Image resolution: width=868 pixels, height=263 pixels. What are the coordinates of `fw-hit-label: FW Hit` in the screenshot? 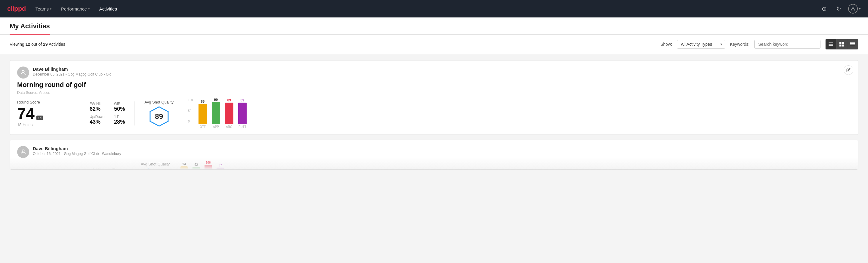 It's located at (97, 104).